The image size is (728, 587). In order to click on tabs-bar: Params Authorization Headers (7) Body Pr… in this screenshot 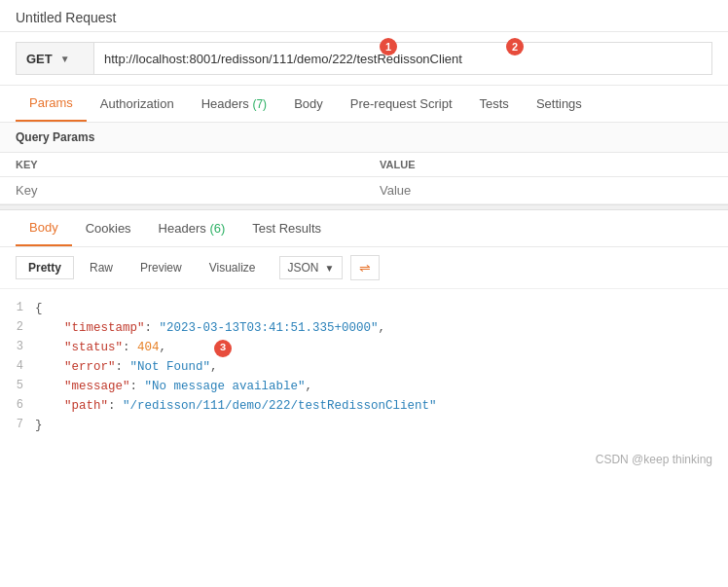, I will do `click(364, 104)`.